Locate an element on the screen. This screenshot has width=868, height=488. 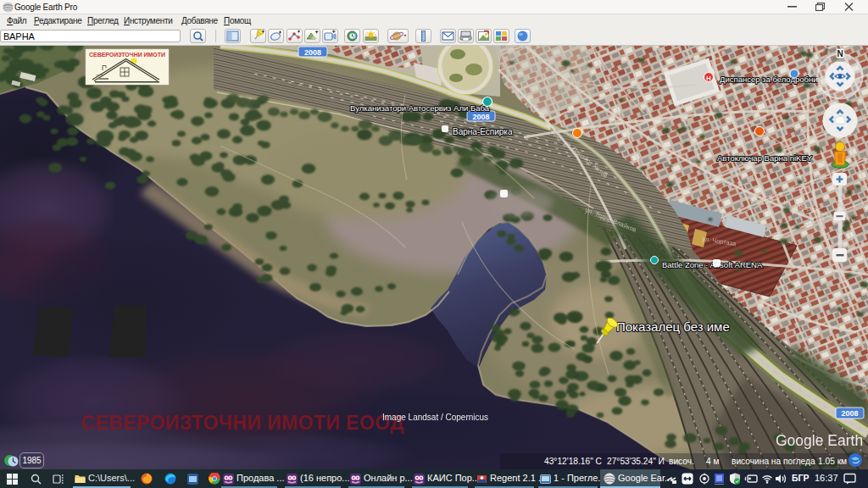
svg-text: Диспансер за белодробни is located at coordinates (769, 80).